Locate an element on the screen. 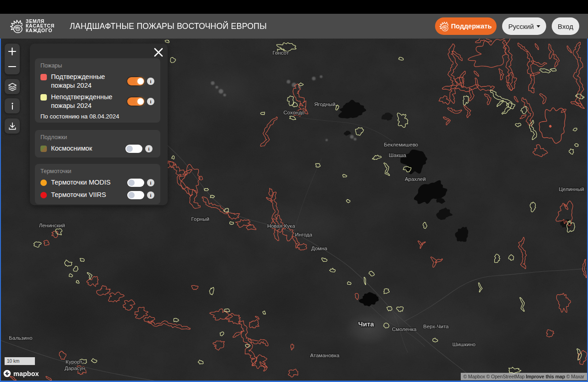 This screenshot has height=382, width=588. svg-text: Шишкино is located at coordinates (464, 344).